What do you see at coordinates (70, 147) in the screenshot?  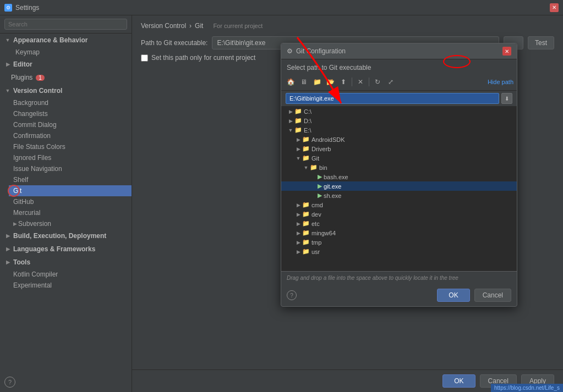 I see `sidebar-item-file-status-colors: File Status Colors` at bounding box center [70, 147].